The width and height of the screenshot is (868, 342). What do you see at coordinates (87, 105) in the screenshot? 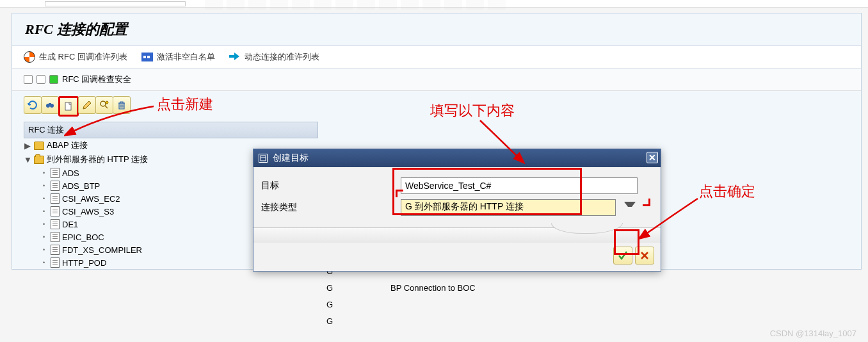
I see `edit-button` at bounding box center [87, 105].